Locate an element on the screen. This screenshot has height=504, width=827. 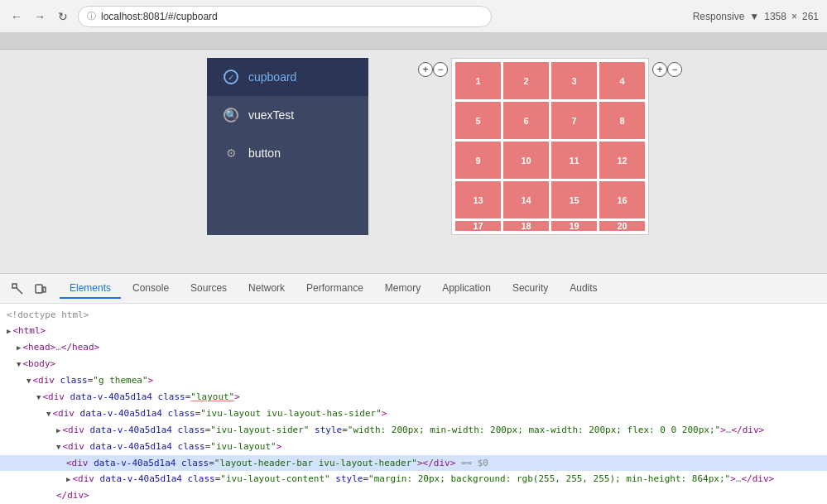
tab-application: Application is located at coordinates (467, 289).